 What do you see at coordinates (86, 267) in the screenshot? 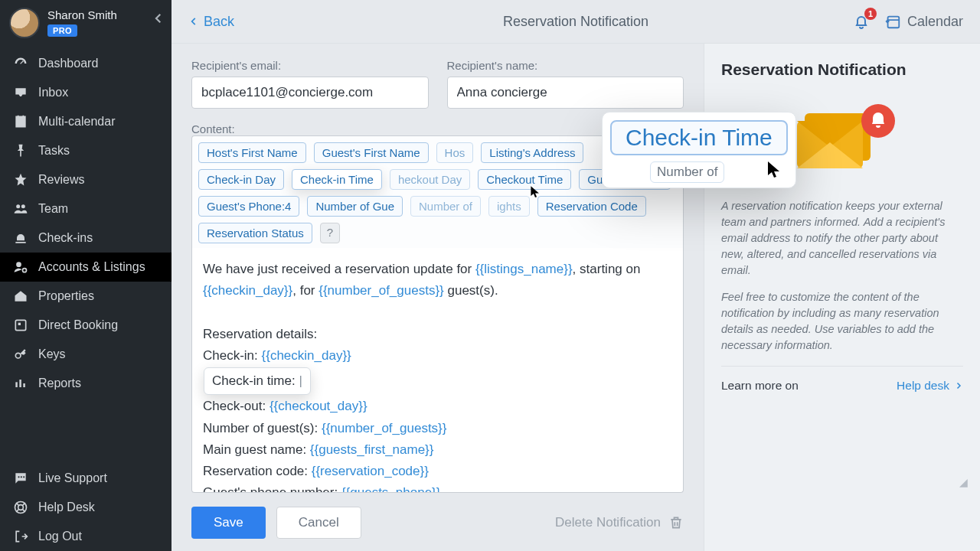
I see `sidebar-item-accounts-listings: Accounts & Listings` at bounding box center [86, 267].